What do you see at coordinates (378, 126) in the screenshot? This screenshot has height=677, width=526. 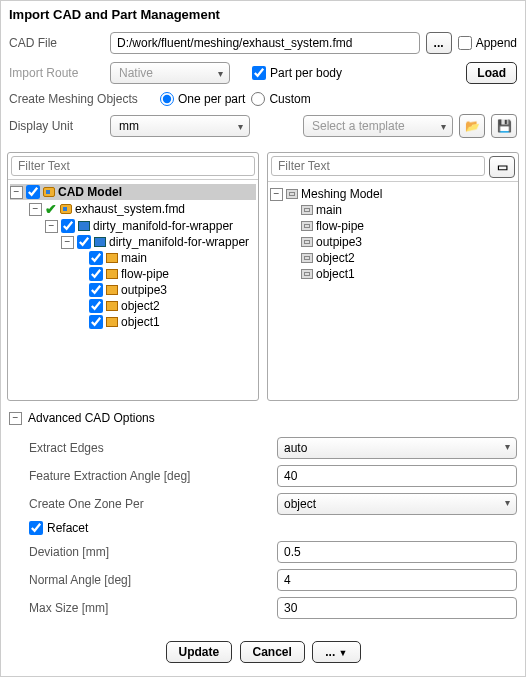 I see `template-select: Select a template` at bounding box center [378, 126].